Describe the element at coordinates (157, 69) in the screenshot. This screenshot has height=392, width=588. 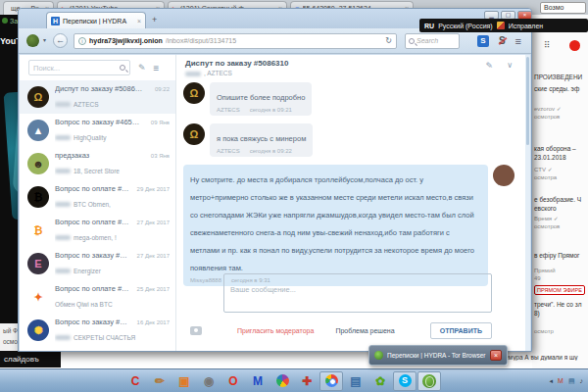
I see `list-menu-icon: ≡` at that location.